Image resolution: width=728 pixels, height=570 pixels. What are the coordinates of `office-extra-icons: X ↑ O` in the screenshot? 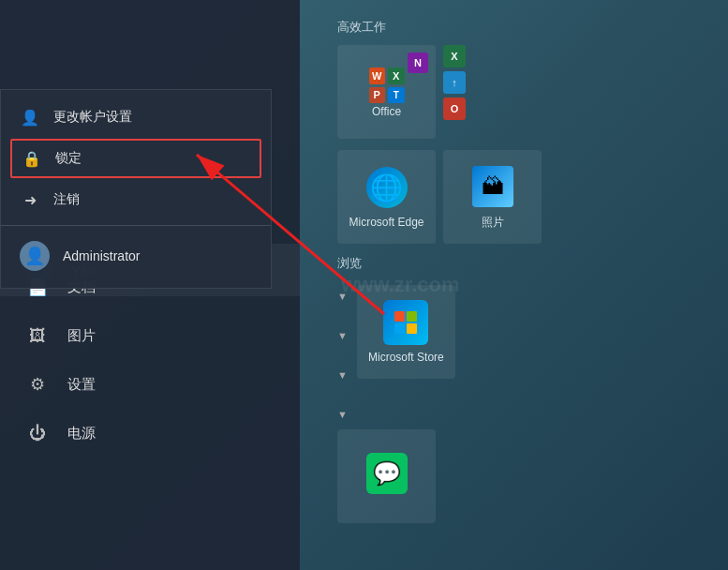 It's located at (467, 92).